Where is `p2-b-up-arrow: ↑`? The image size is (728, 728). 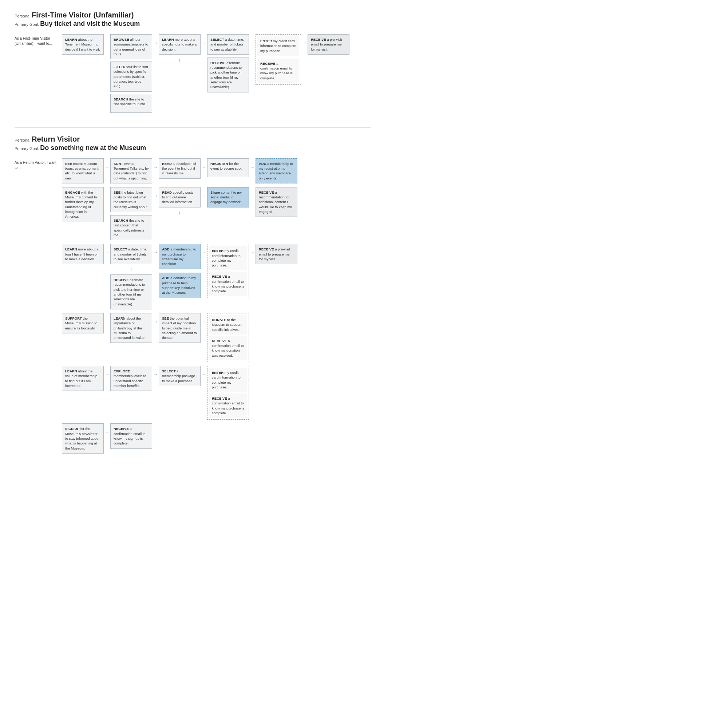 p2-b-up-arrow: ↑ is located at coordinates (179, 213).